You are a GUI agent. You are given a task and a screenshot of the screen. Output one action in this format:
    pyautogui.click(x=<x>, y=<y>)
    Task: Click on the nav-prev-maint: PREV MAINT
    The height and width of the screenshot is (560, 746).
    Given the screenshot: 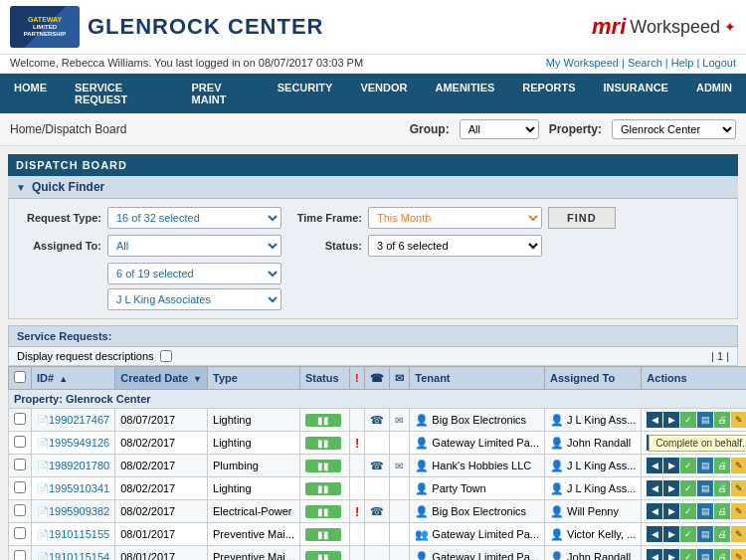 What is the action you would take?
    pyautogui.click(x=221, y=93)
    